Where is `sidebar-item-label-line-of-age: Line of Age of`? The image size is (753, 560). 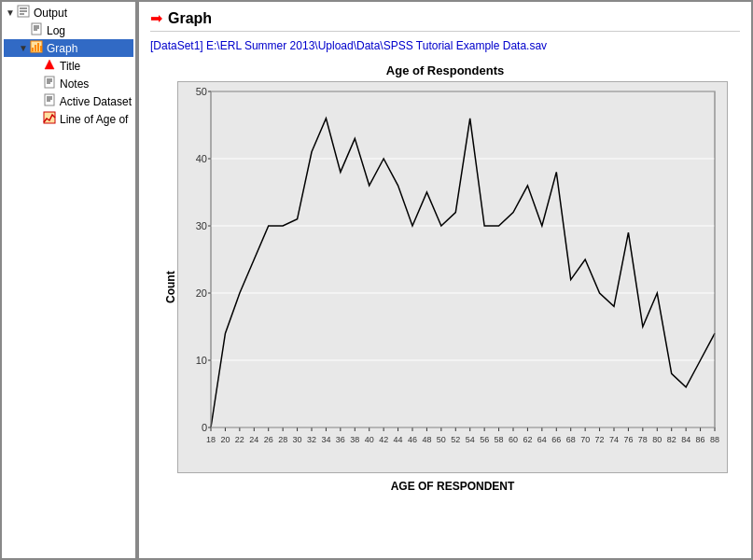
sidebar-item-label-line-of-age: Line of Age of is located at coordinates (93, 119).